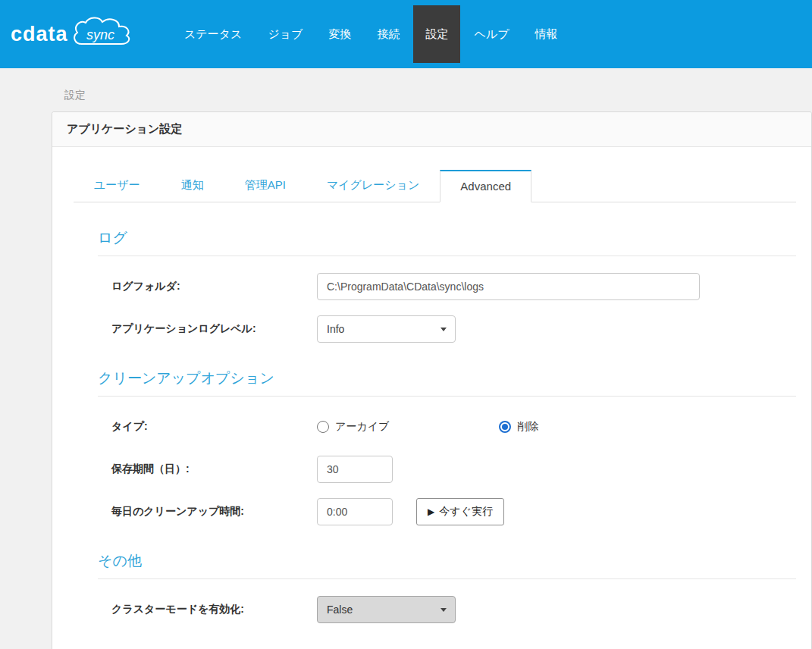 This screenshot has height=649, width=812. I want to click on retention-input, so click(355, 469).